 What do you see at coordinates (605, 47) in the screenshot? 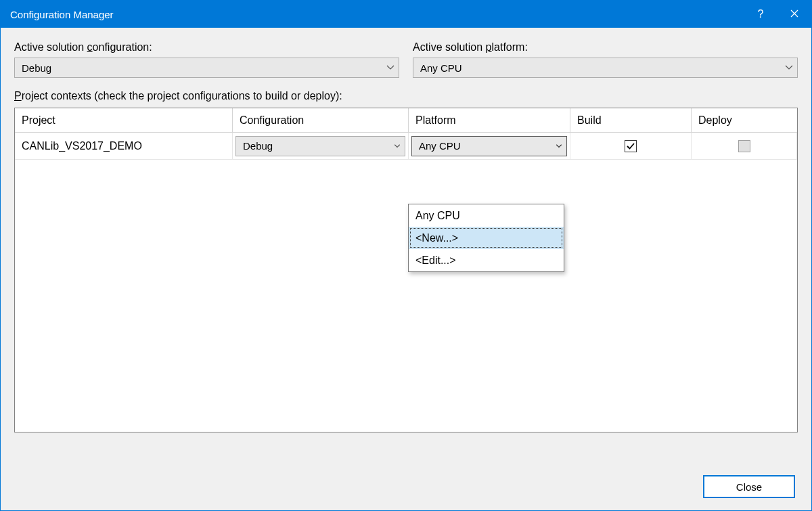
I see `active-solution-platform-label: Active solution platform:` at bounding box center [605, 47].